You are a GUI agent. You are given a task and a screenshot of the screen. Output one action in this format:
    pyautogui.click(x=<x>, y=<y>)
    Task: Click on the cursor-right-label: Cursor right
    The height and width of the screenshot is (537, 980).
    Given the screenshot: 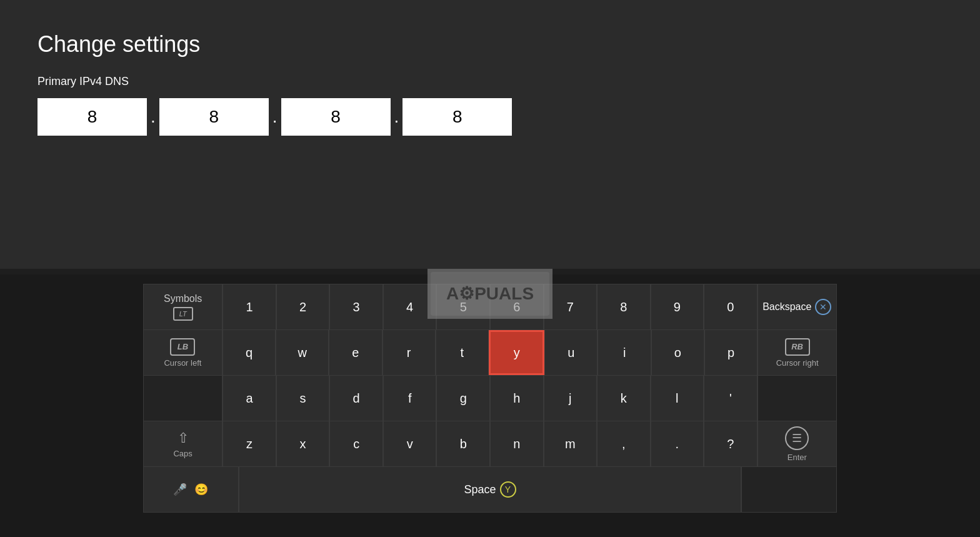 What is the action you would take?
    pyautogui.click(x=798, y=363)
    